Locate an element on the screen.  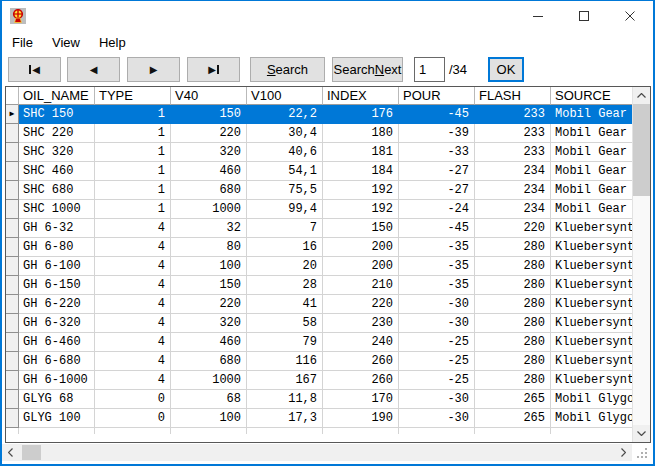
grid-cell: -39 is located at coordinates (437, 134).